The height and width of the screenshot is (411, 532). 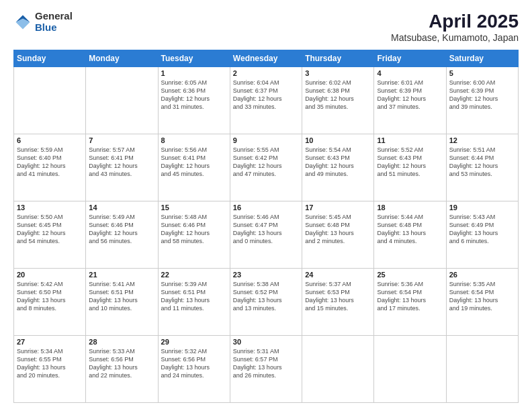 What do you see at coordinates (266, 208) in the screenshot?
I see `day-number: 16` at bounding box center [266, 208].